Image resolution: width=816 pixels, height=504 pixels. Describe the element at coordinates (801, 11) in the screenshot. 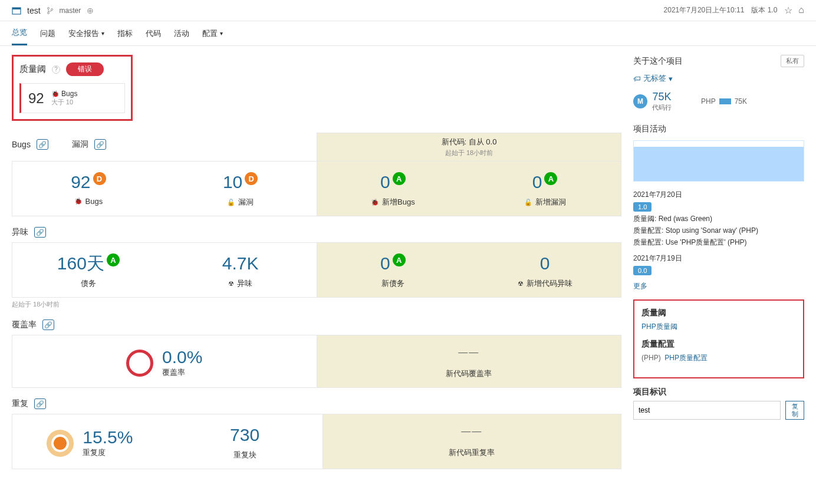

I see `home-icon: ⌂` at that location.